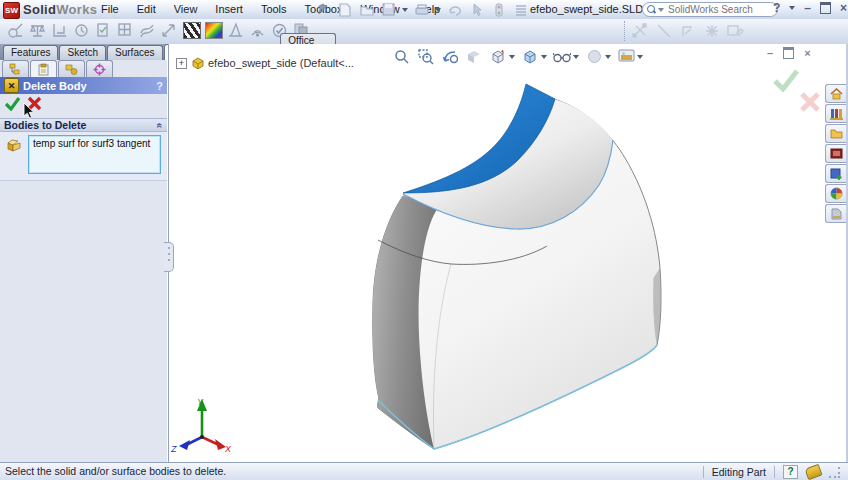 The height and width of the screenshot is (480, 848). Describe the element at coordinates (402, 56) in the screenshot. I see `zoom-to-fit-icon` at that location.